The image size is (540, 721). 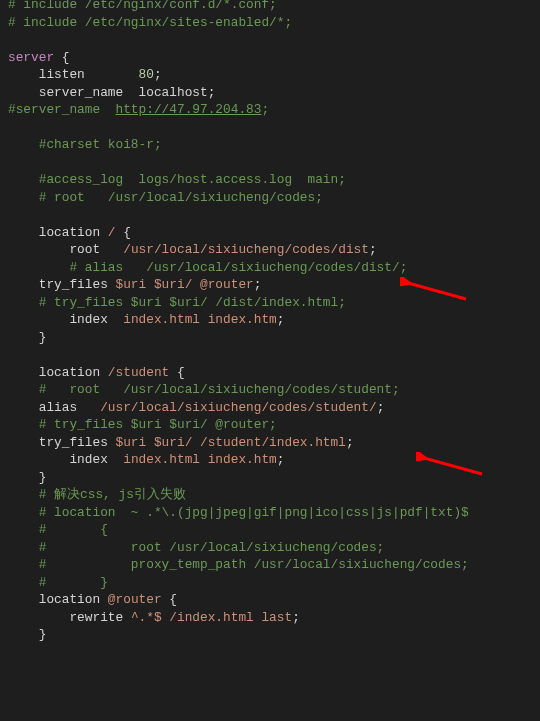 I want to click on code-line: # root /usr/local/sixiucheng/codes/stude…, so click(x=204, y=390).